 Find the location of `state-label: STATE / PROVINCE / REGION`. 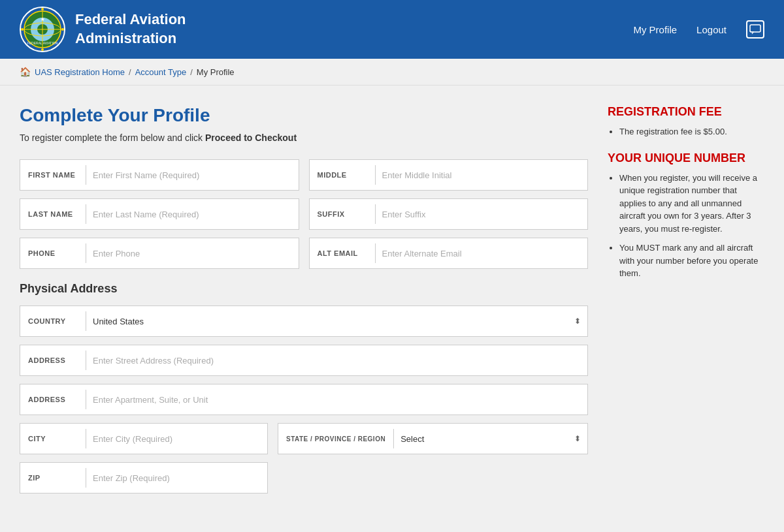

state-label: STATE / PROVINCE / REGION is located at coordinates (336, 439).